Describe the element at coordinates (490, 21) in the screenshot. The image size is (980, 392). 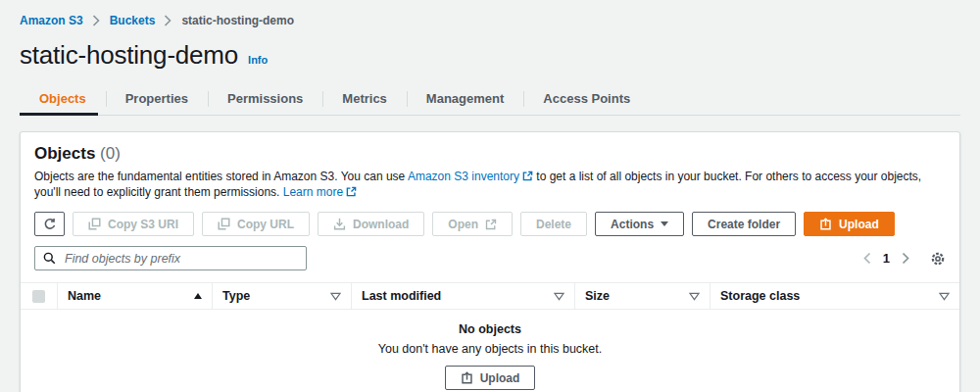
I see `breadcrumb: Amazon S3 Buckets static-hosting-demo` at that location.